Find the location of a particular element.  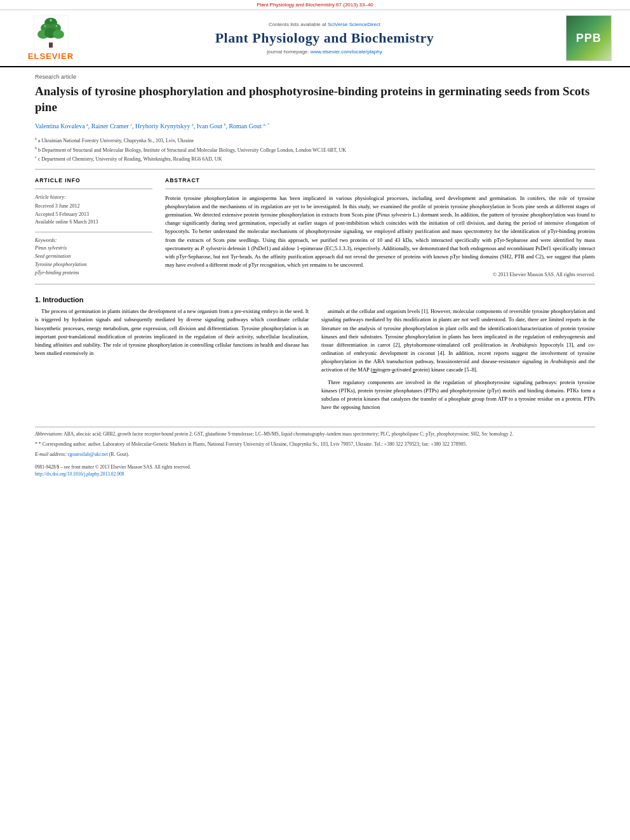

info-divider-mid is located at coordinates (94, 232).